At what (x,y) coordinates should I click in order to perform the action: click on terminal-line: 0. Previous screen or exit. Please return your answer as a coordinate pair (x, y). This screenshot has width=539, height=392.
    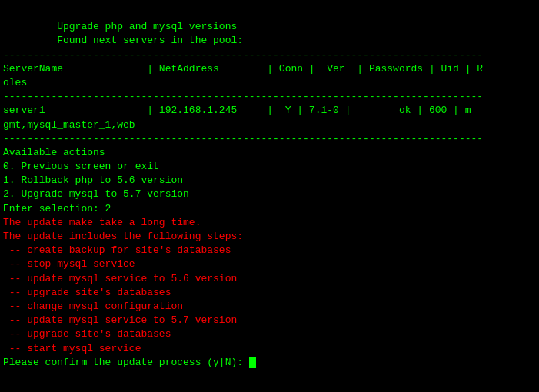
    Looking at the image, I should click on (269, 167).